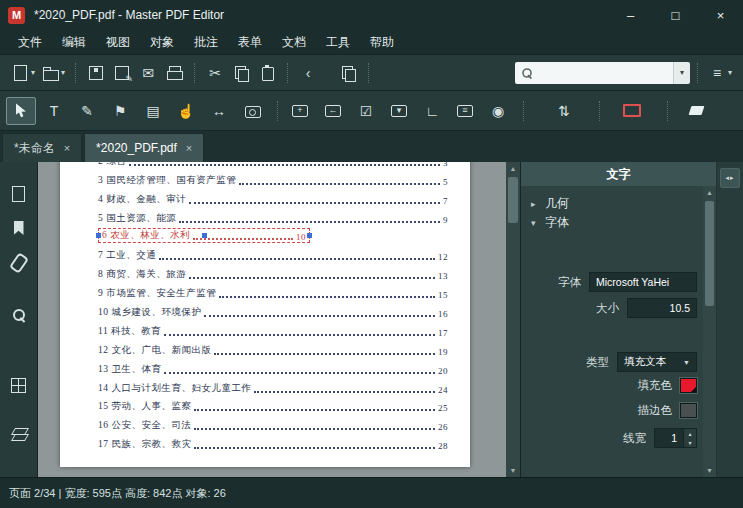 This screenshot has height=508, width=743. Describe the element at coordinates (682, 73) in the screenshot. I see `search-options-dropdown: ▾` at that location.